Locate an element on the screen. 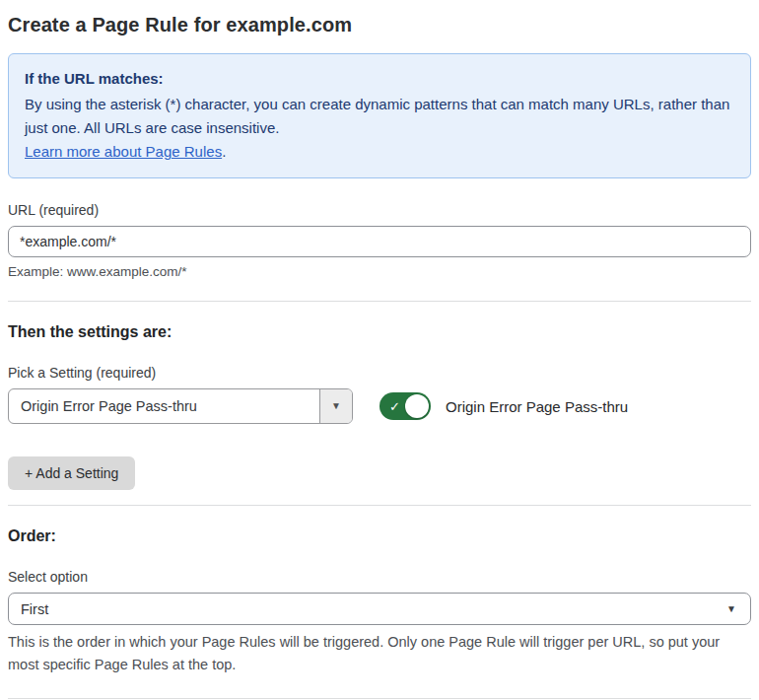 This screenshot has height=700, width=759. page-title: Create a Page Rule for example.com is located at coordinates (380, 26).